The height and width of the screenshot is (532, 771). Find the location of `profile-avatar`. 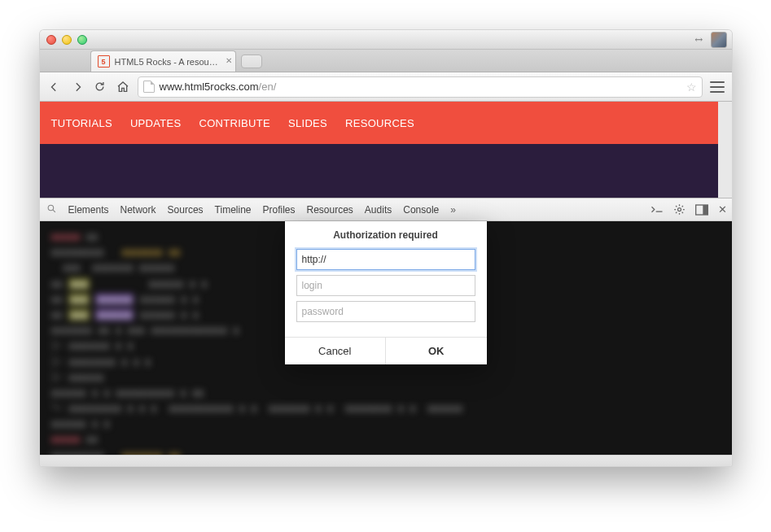

profile-avatar is located at coordinates (719, 40).